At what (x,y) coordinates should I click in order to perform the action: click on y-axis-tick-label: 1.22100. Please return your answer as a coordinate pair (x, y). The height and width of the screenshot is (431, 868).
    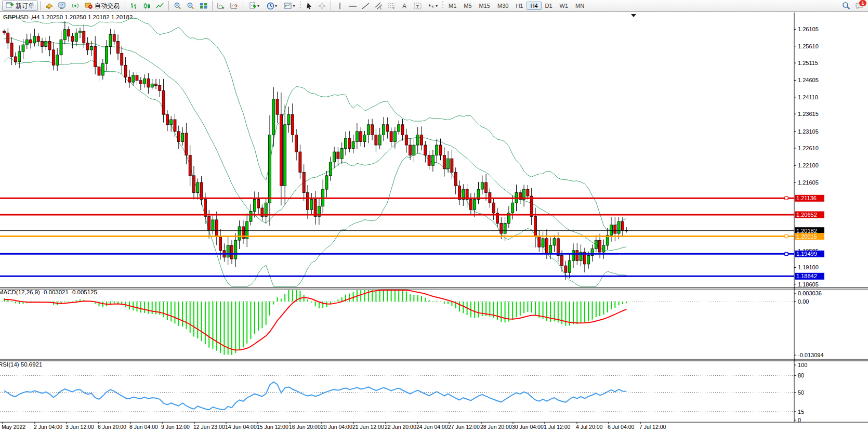
    Looking at the image, I should click on (808, 165).